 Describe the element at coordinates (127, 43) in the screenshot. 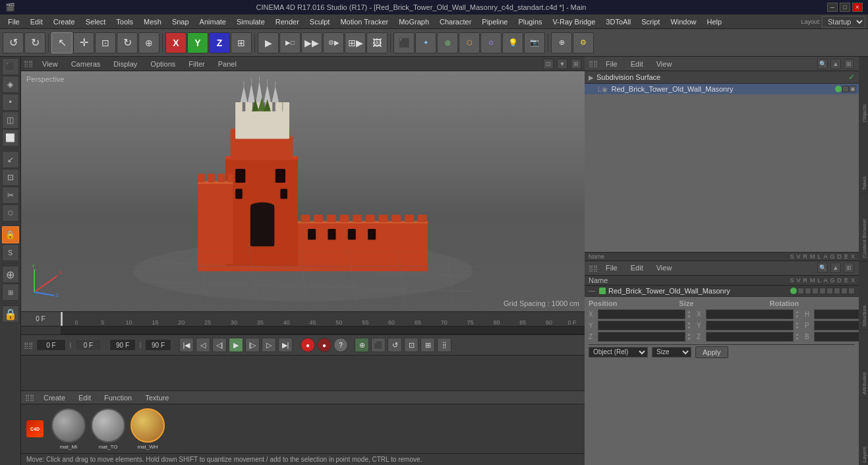

I see `rotate-tool-btn: ↻` at that location.